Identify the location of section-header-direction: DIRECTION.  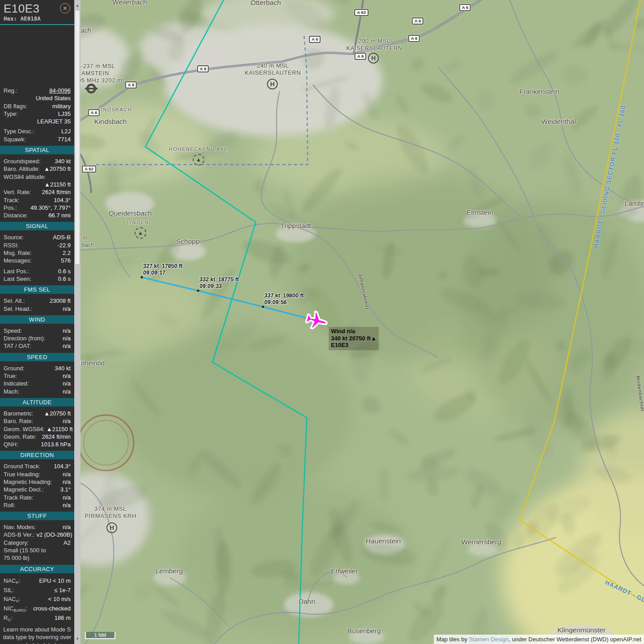
(37, 455).